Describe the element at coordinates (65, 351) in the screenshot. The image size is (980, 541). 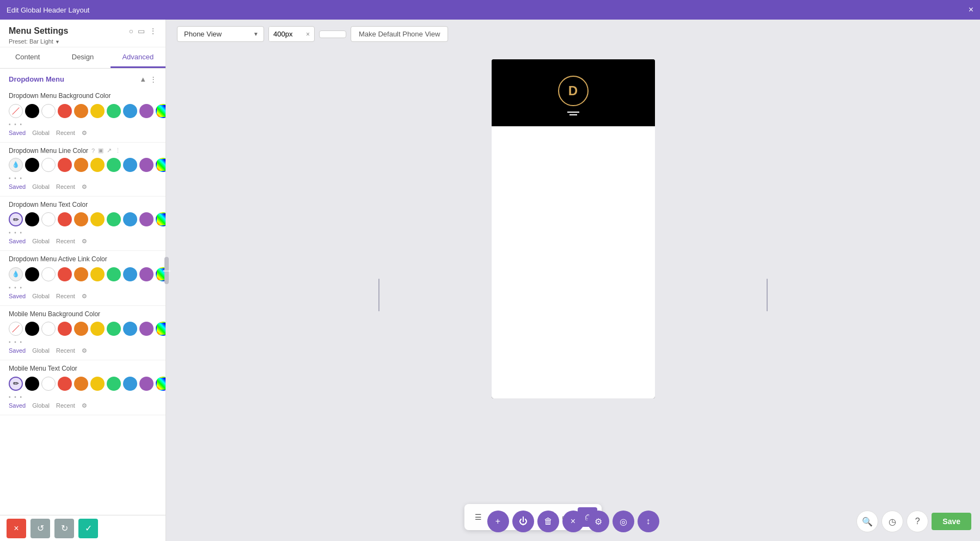
I see `color-recent-5: Recent` at that location.